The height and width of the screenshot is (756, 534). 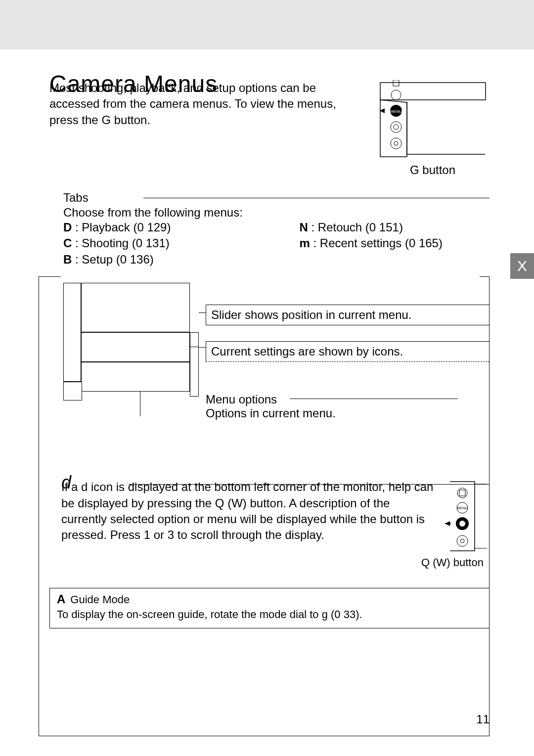 What do you see at coordinates (267, 25) in the screenshot?
I see `header-bar` at bounding box center [267, 25].